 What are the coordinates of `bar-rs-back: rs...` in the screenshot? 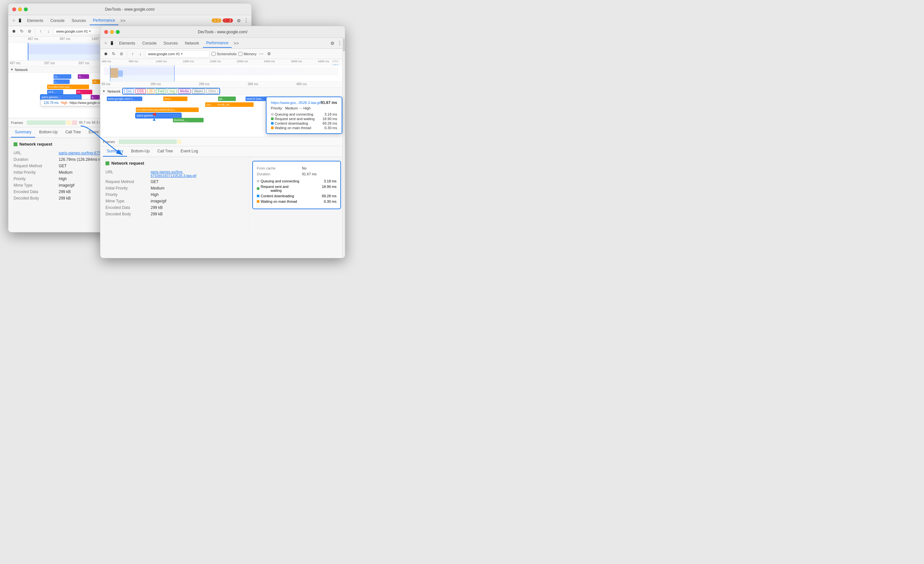 It's located at (62, 77).